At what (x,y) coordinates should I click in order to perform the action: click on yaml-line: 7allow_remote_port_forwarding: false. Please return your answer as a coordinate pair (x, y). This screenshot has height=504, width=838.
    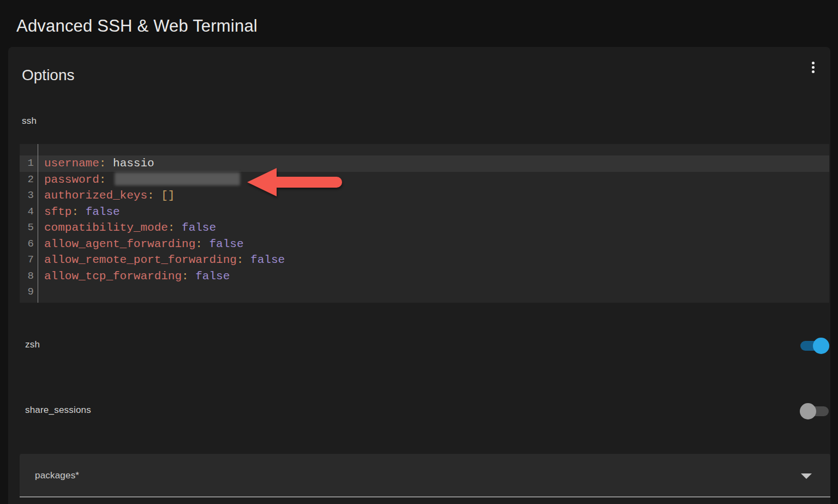
    Looking at the image, I should click on (424, 260).